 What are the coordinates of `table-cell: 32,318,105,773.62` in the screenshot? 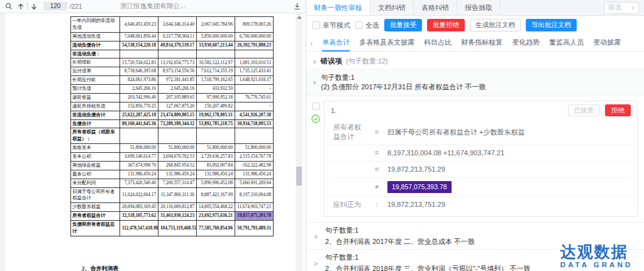 It's located at (140, 216).